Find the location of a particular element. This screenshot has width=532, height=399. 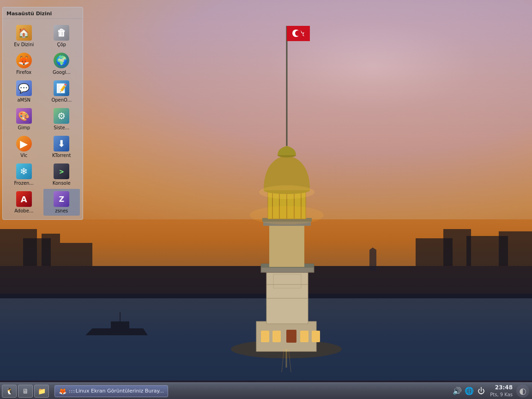

adobe-label: Adobe... is located at coordinates (24, 211).